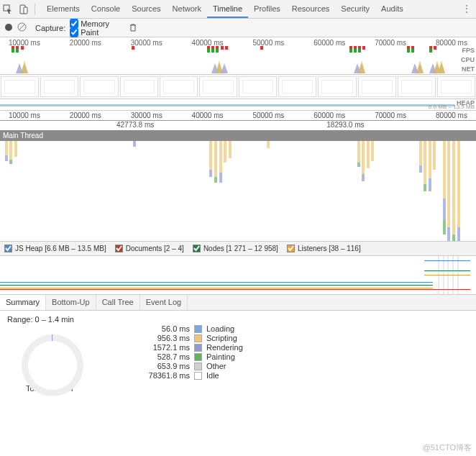 The image size is (476, 456). Describe the element at coordinates (467, 9) in the screenshot. I see `overflow-menu-icon: ⋮` at that location.